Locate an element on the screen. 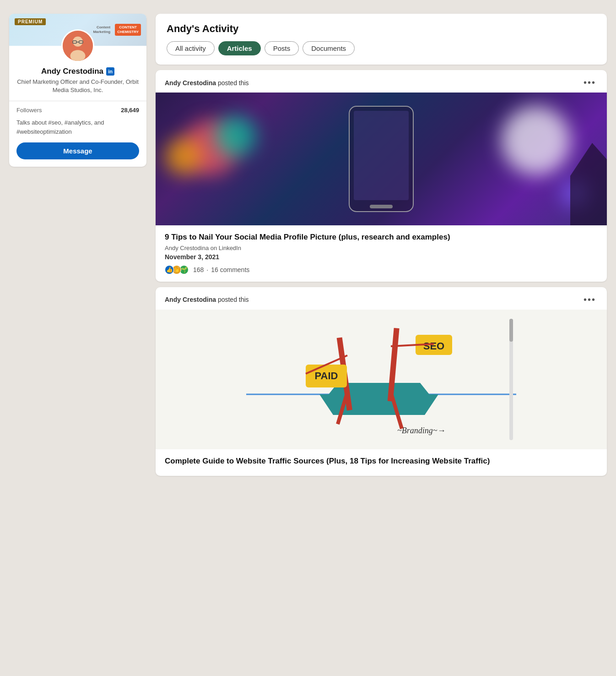 This screenshot has width=616, height=676. more-options-button-1: ••• is located at coordinates (589, 82).